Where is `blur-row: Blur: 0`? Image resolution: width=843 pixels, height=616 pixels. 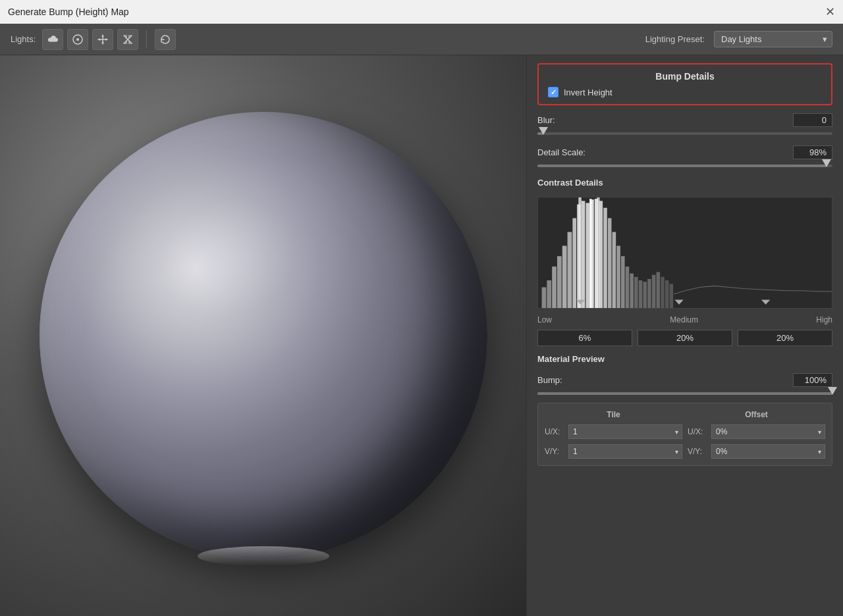 blur-row: Blur: 0 is located at coordinates (685, 125).